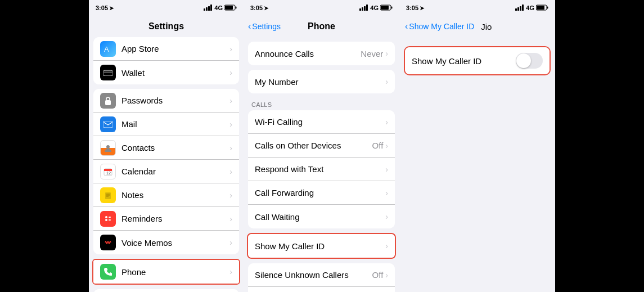 Image resolution: width=644 pixels, height=292 pixels. I want to click on phone-label: Phone, so click(175, 272).